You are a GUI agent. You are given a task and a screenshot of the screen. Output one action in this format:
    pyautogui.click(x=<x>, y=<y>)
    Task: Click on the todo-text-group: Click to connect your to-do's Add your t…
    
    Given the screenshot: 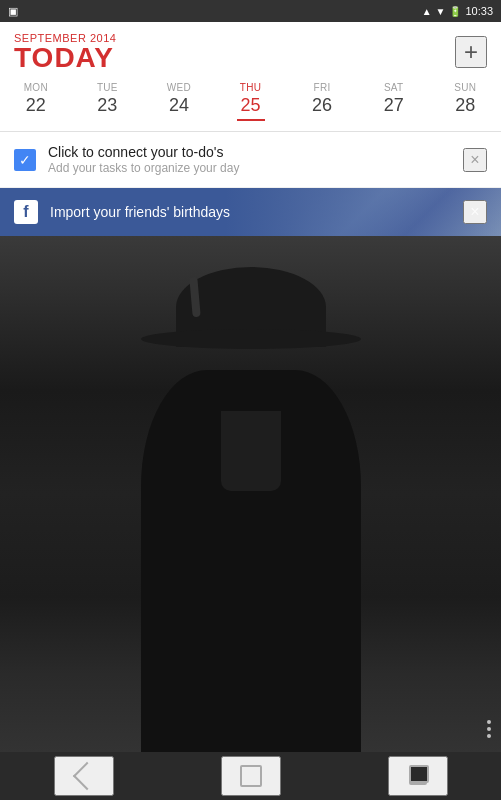 What is the action you would take?
    pyautogui.click(x=256, y=160)
    